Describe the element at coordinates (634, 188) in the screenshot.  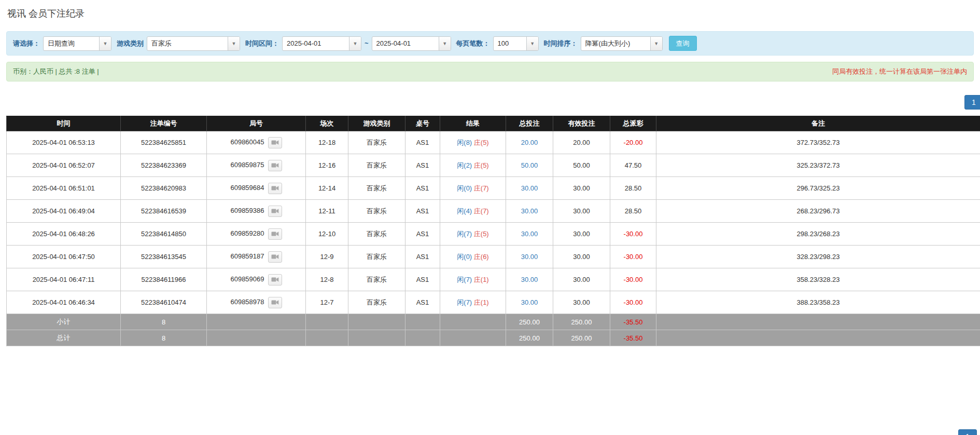
I see `cell-payout: 28.50` at that location.